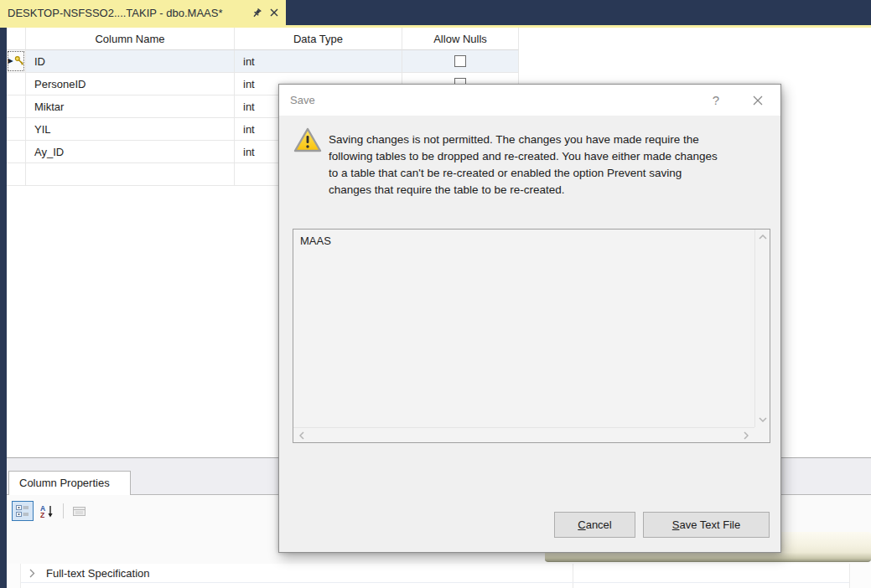 The width and height of the screenshot is (871, 588). What do you see at coordinates (42, 514) in the screenshot?
I see `svg-text: Z` at bounding box center [42, 514].